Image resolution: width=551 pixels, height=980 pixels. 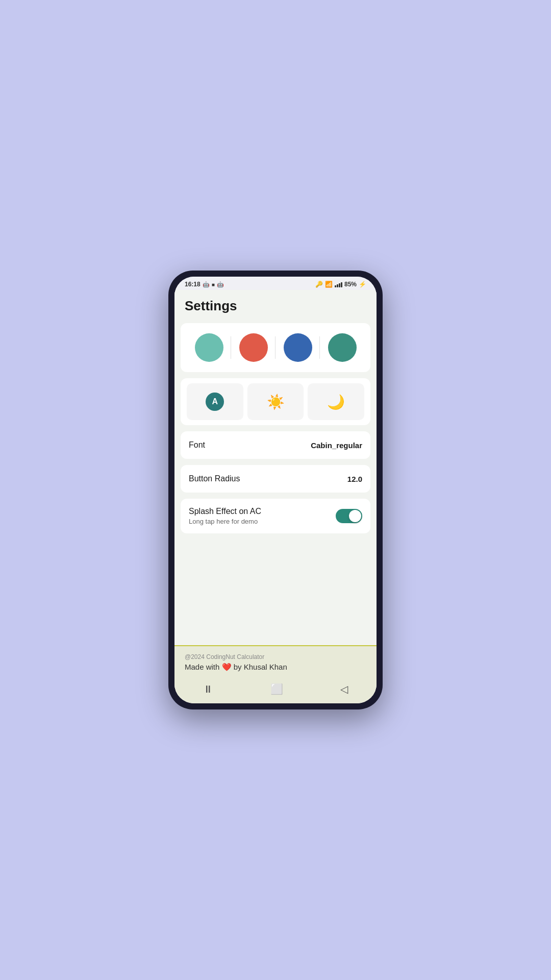 I want to click on status-time: 16:18, so click(x=193, y=284).